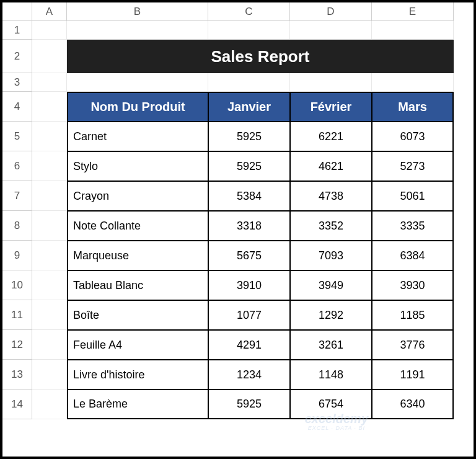  Describe the element at coordinates (249, 196) in the screenshot. I see `cell-jan-2: 5384` at that location.